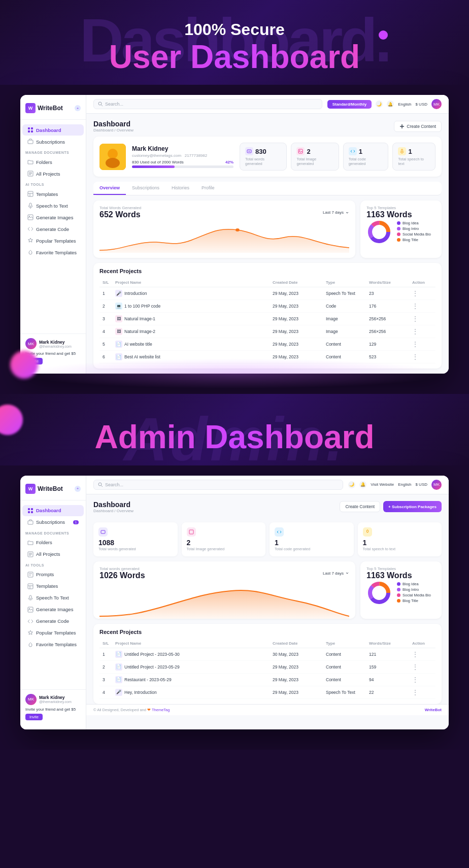  I want to click on admin-sidebar-prompts: Prompts, so click(53, 575).